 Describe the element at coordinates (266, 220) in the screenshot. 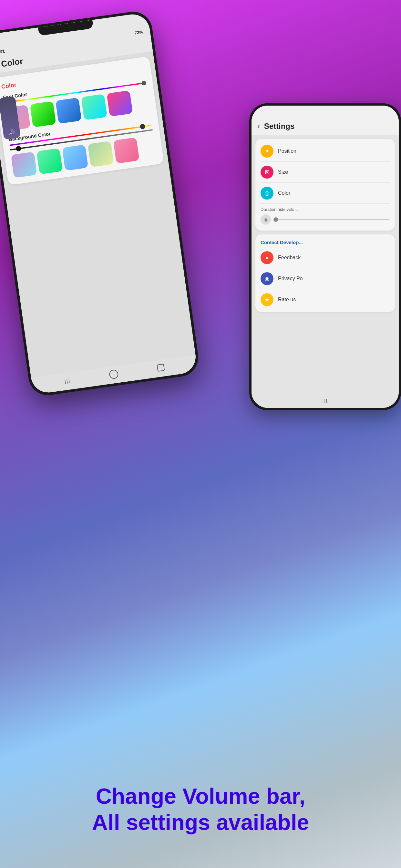

I see `duration-slider-icon: ◉` at that location.